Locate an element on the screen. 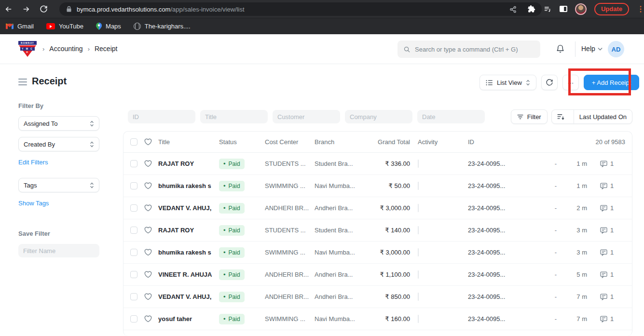 The height and width of the screenshot is (336, 644). sort-button: Last Updated On is located at coordinates (592, 117).